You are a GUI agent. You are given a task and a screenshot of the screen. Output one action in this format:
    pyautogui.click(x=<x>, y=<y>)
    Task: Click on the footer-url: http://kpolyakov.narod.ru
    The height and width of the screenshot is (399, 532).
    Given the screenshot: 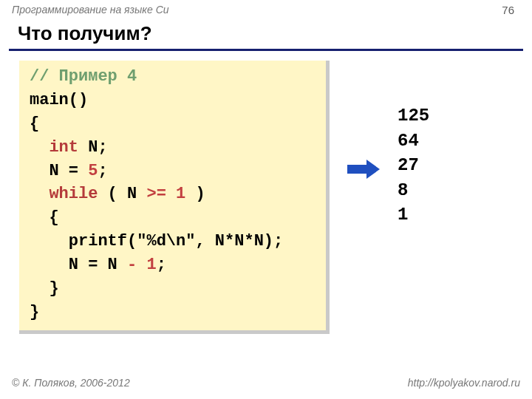 What is the action you would take?
    pyautogui.click(x=464, y=383)
    